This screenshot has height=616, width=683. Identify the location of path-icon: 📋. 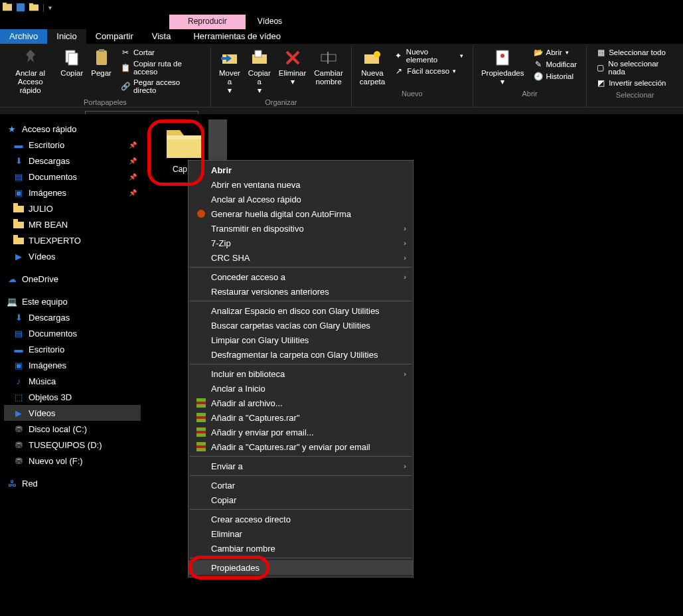
(125, 68).